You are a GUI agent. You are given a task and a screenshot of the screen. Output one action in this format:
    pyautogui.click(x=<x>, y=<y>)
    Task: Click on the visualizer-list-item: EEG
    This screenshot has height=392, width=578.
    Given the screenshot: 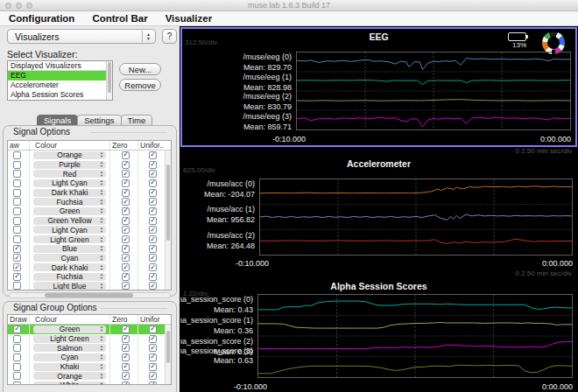 What is the action you would take?
    pyautogui.click(x=60, y=75)
    